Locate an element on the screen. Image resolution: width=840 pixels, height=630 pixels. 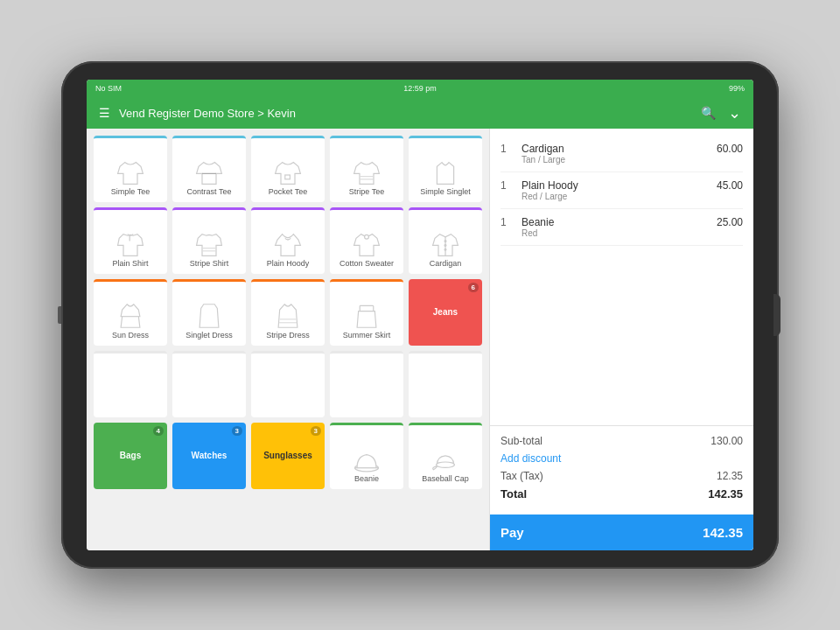
product-beanie: Beanie is located at coordinates (367, 456).